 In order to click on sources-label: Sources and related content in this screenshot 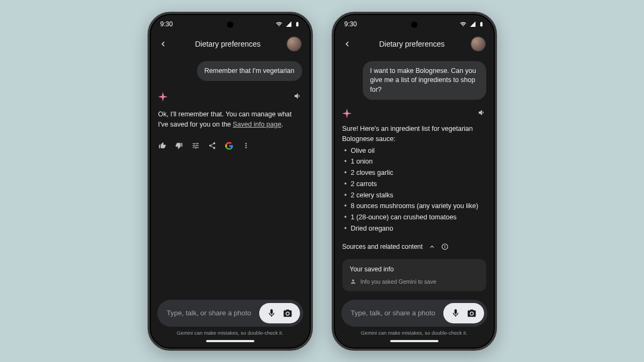, I will do `click(383, 247)`.